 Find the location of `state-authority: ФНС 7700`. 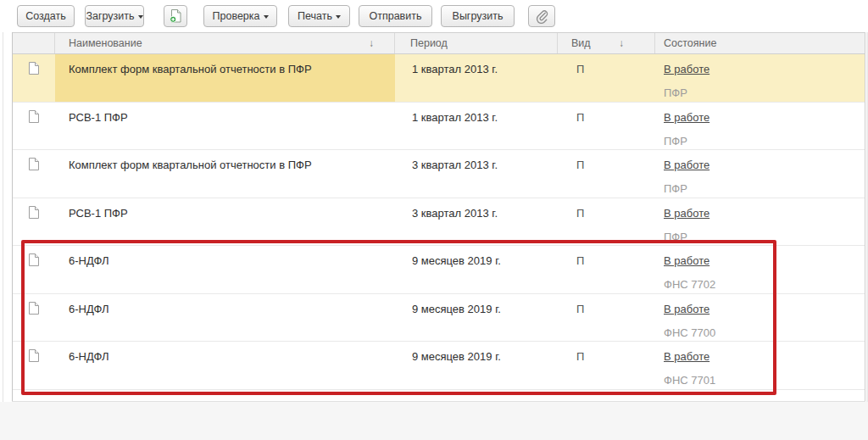

state-authority: ФНС 7700 is located at coordinates (765, 332).